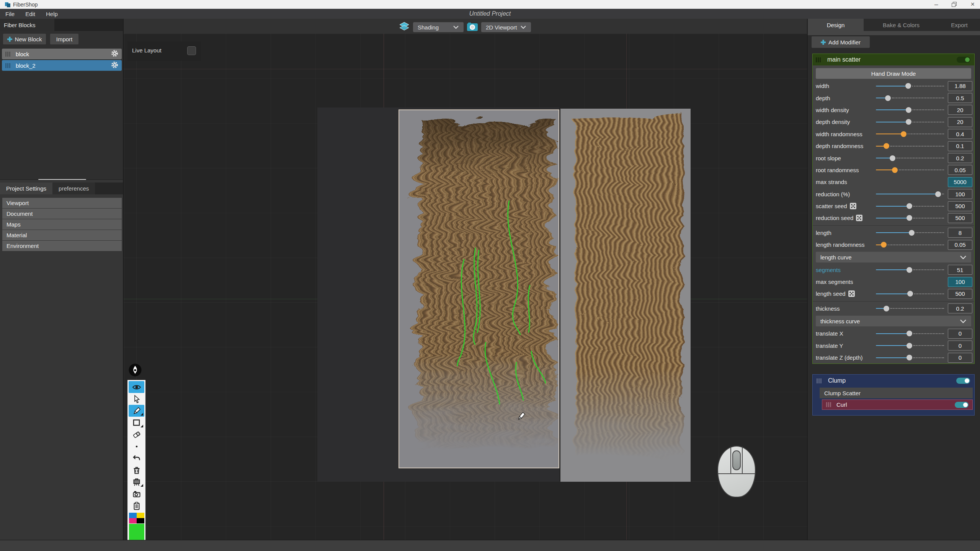 The height and width of the screenshot is (551, 980). I want to click on shading-dropdown: Shading, so click(438, 27).